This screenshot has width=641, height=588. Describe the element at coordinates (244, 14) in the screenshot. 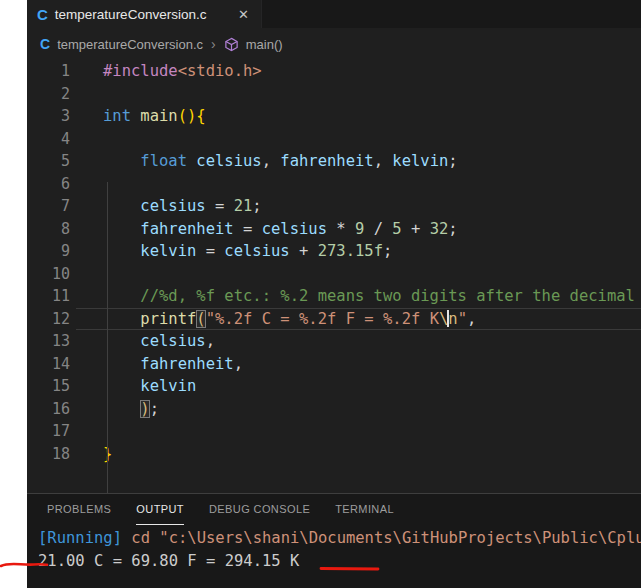

I see `close-icon: ✕` at that location.